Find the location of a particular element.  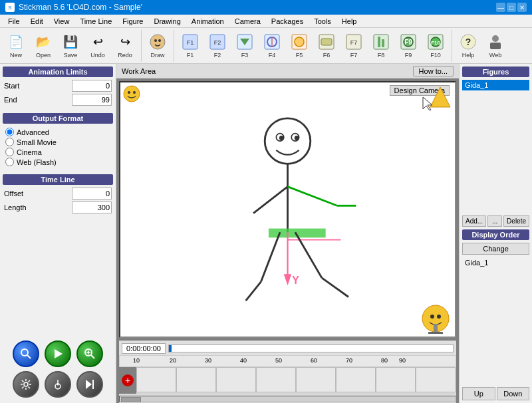

add-figure-button: Add... is located at coordinates (474, 221).